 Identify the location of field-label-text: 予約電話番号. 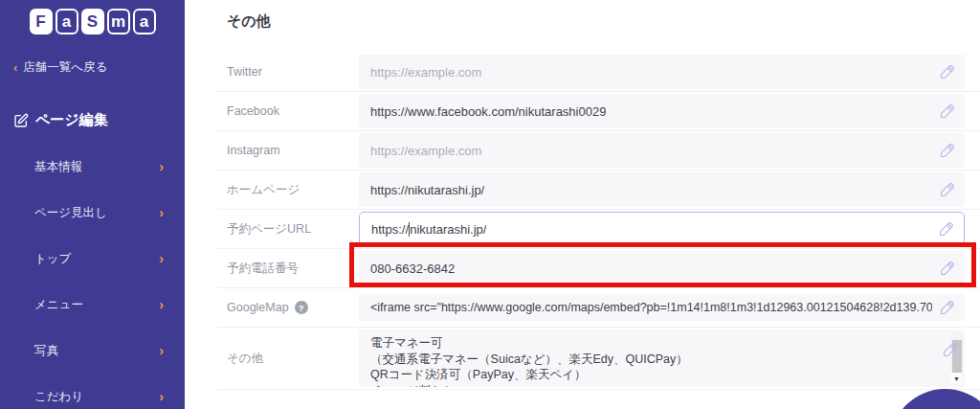
(262, 268).